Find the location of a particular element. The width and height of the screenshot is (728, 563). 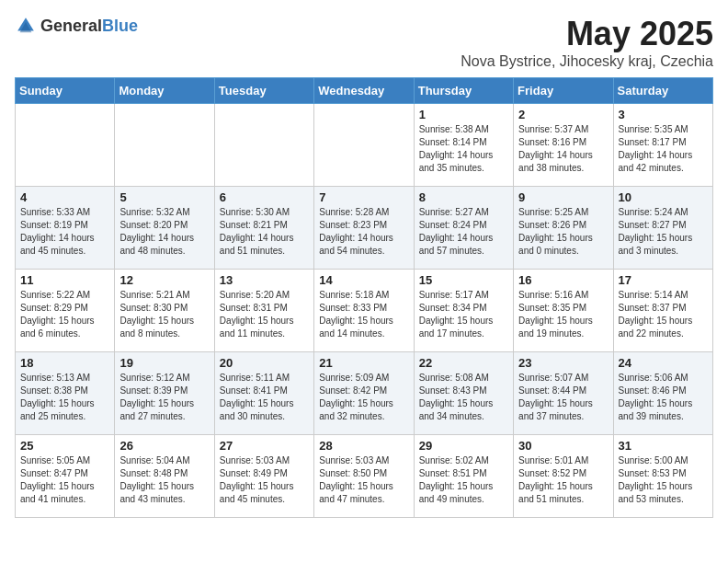

day-number: 29 is located at coordinates (463, 445).